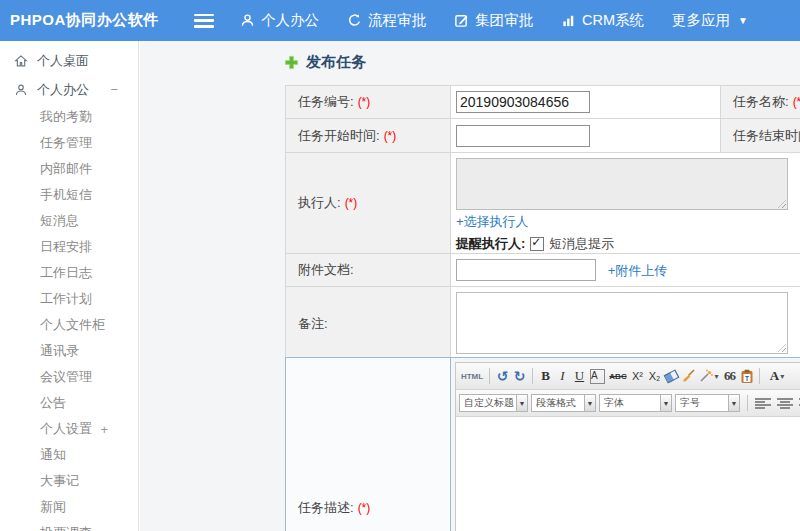  Describe the element at coordinates (710, 20) in the screenshot. I see `nav-item-more-apps: 更多应用 ▼` at that location.